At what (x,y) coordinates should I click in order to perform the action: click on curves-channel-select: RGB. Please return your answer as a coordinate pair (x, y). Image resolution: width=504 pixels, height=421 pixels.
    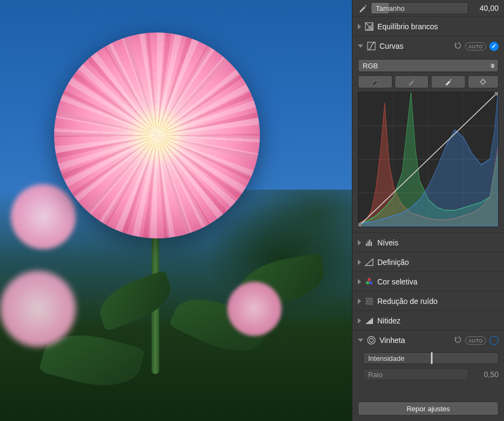
    Looking at the image, I should click on (428, 66).